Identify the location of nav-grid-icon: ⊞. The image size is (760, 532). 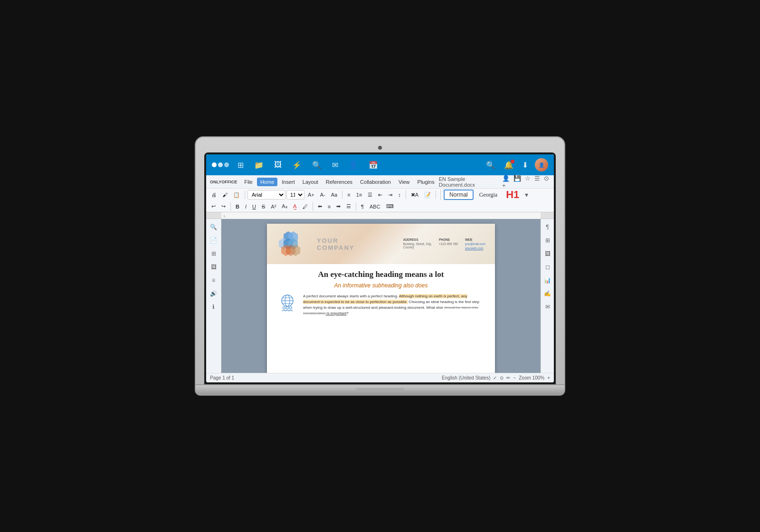
(240, 165).